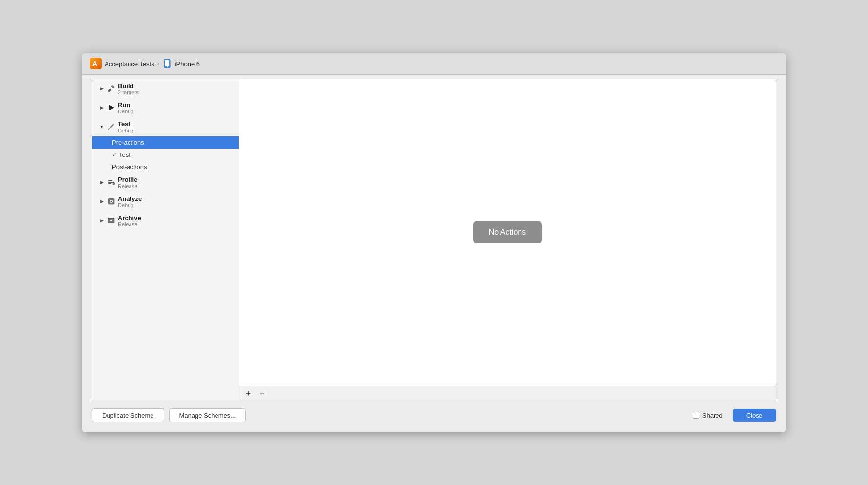  I want to click on pre-actions-label: Pre-actions, so click(128, 143).